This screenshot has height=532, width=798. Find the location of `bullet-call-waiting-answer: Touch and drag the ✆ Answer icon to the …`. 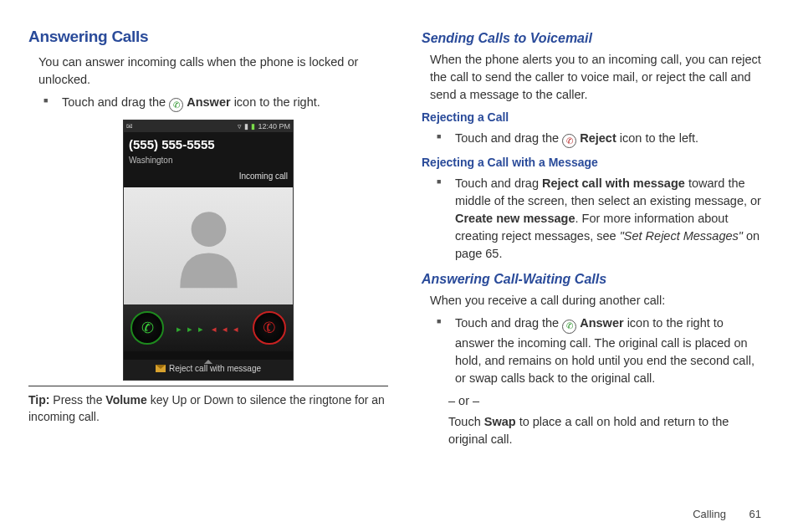

bullet-call-waiting-answer: Touch and drag the ✆ Answer icon to the … is located at coordinates (604, 351).